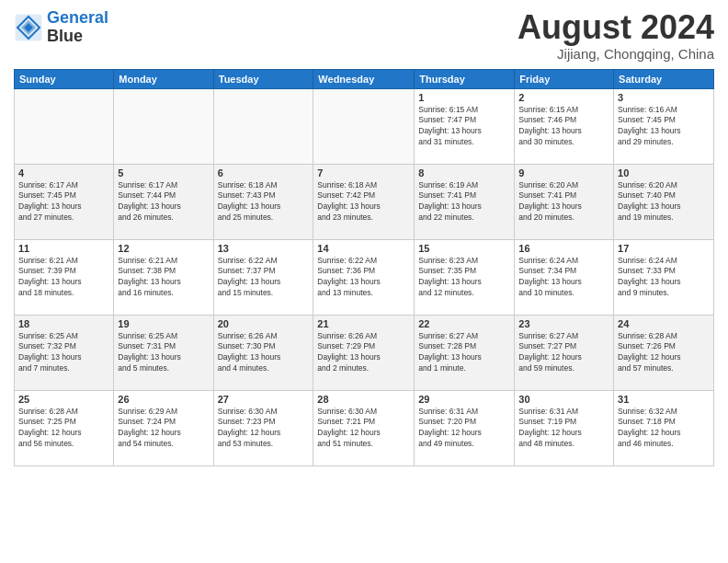 Image resolution: width=728 pixels, height=563 pixels. What do you see at coordinates (263, 428) in the screenshot?
I see `calendar-cell: 27Sunrise: 6:30 AM Sunset: 7:23 PM Dayli…` at bounding box center [263, 428].